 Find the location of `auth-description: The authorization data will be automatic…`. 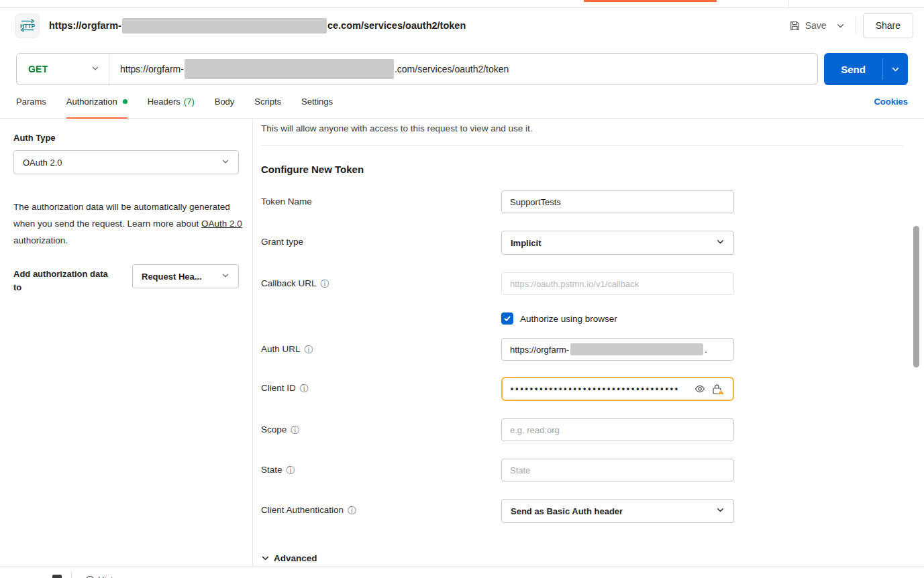

auth-description: The authorization data will be automatic… is located at coordinates (128, 224).